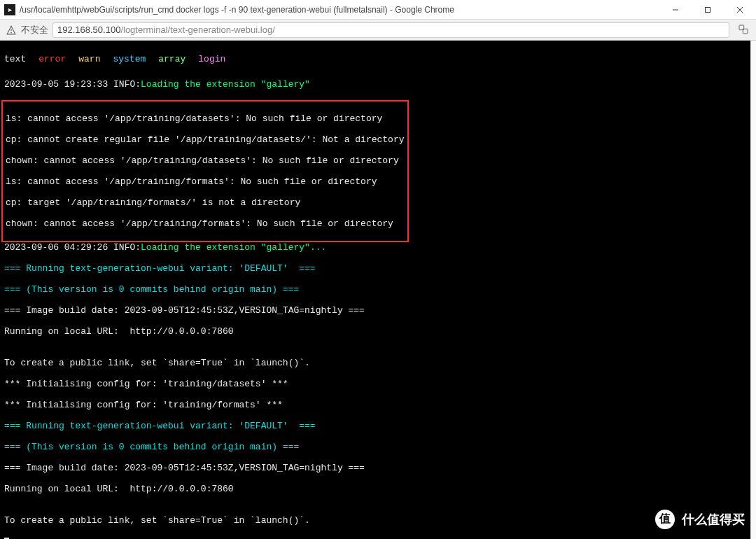 This screenshot has width=756, height=539. I want to click on log-line: ls: cannot access '/app/training/dataset…, so click(205, 119).